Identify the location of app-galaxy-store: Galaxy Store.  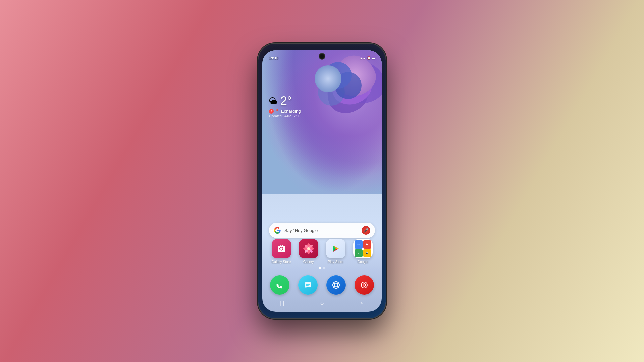
(281, 251).